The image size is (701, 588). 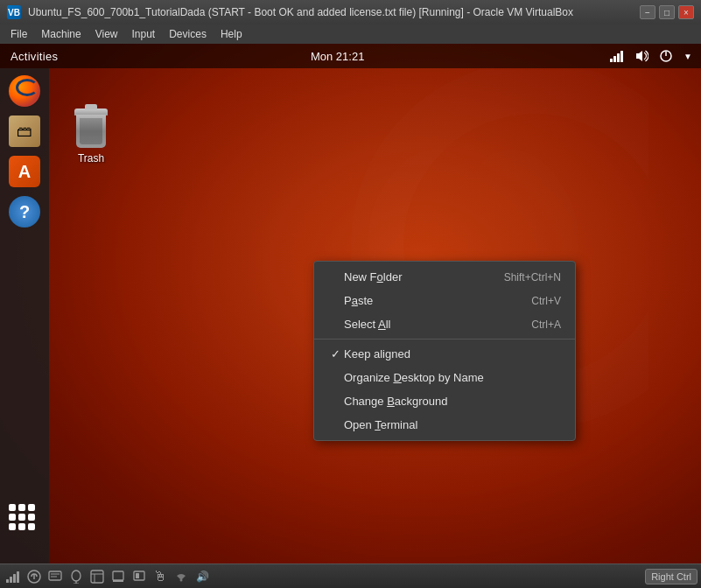 What do you see at coordinates (350, 34) in the screenshot?
I see `menu-bar: File Machine View Input Devices Help` at bounding box center [350, 34].